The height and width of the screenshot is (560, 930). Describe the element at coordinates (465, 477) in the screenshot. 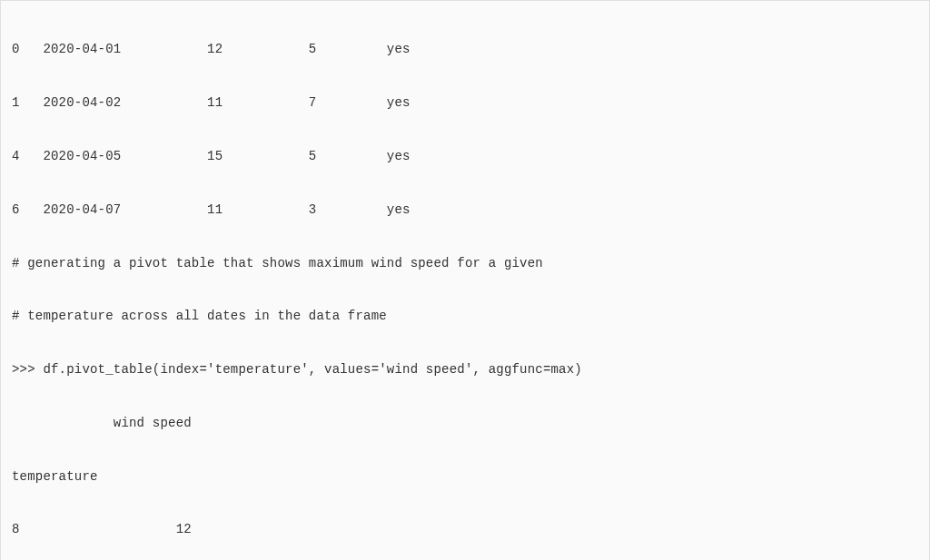

I see `output-index-label: temperature` at that location.